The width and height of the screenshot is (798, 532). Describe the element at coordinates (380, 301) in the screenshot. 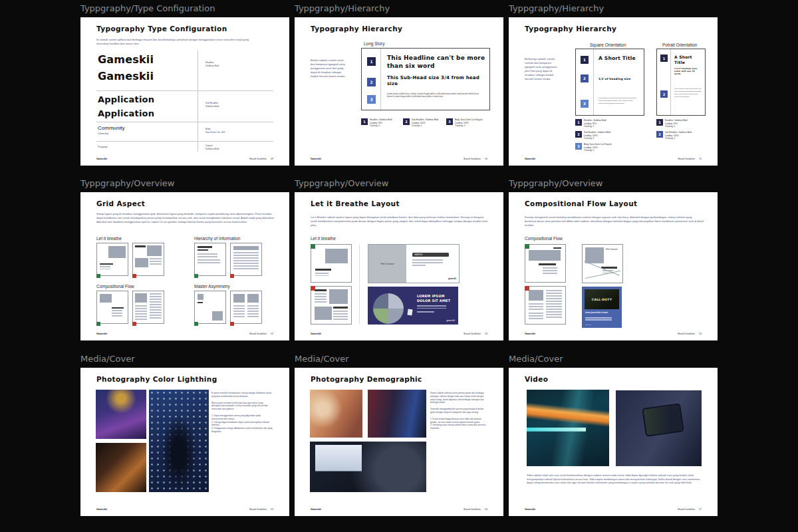

I see `circle-quadrant` at that location.